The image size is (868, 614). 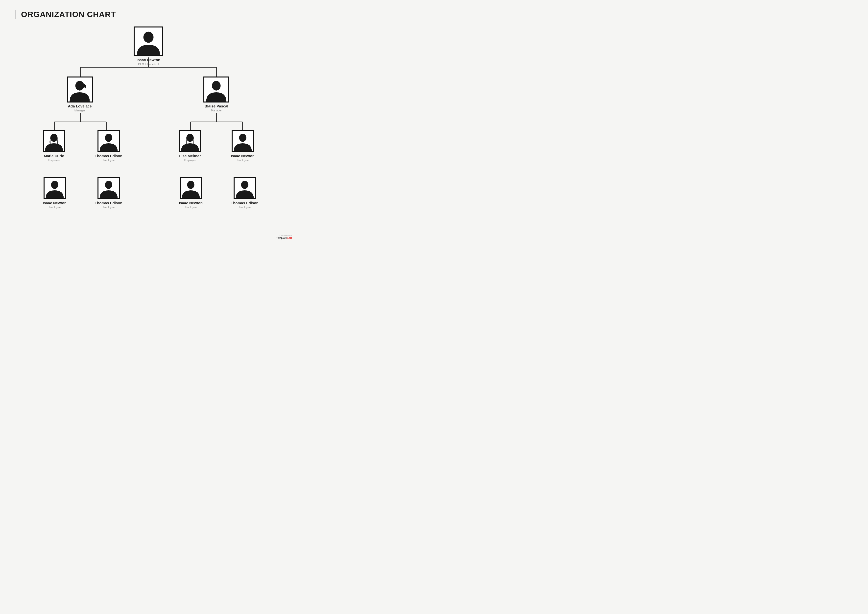 I want to click on node-emp2: Thomas Edison Employee, so click(x=109, y=146).